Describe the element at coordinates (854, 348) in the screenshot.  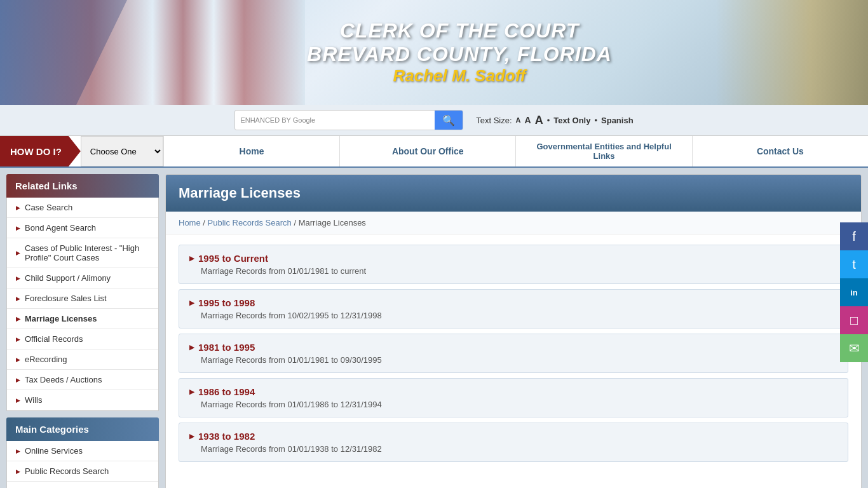
I see `email-icon: ✉` at that location.